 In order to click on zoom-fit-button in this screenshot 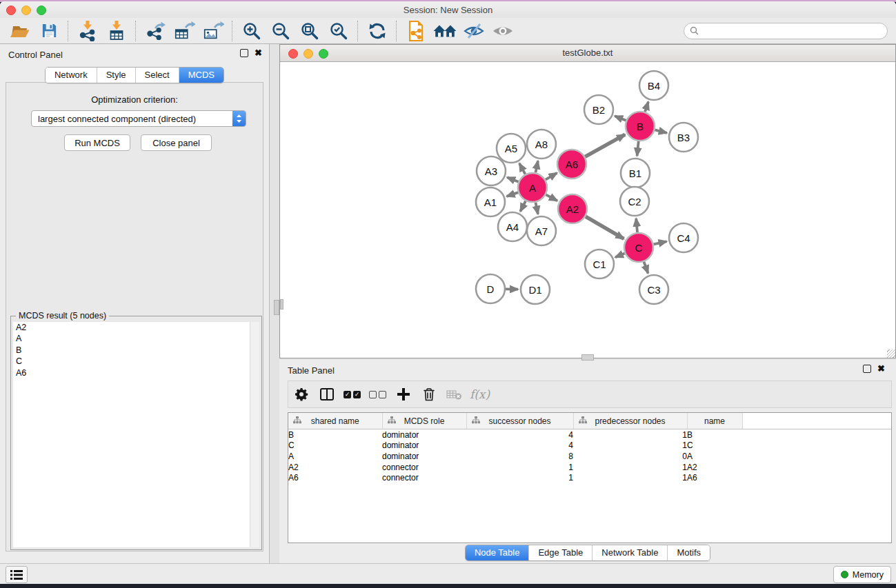, I will do `click(310, 31)`.